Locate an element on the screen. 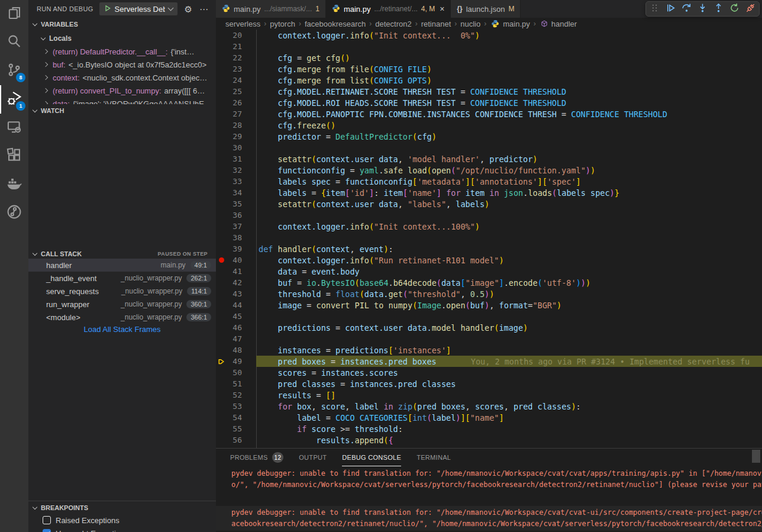 Image resolution: width=762 pixels, height=532 pixels. gear-icon: ⚙ is located at coordinates (188, 9).